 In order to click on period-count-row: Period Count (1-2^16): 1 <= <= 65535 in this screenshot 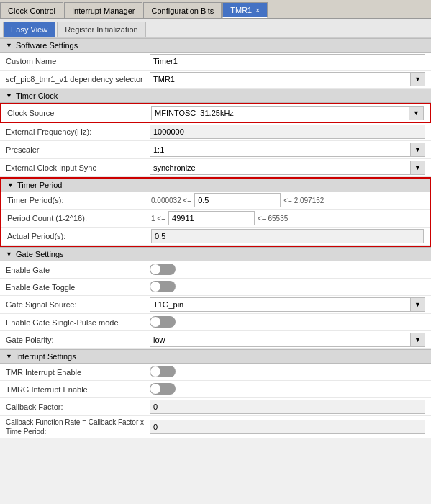, I will do `click(216, 219)`.